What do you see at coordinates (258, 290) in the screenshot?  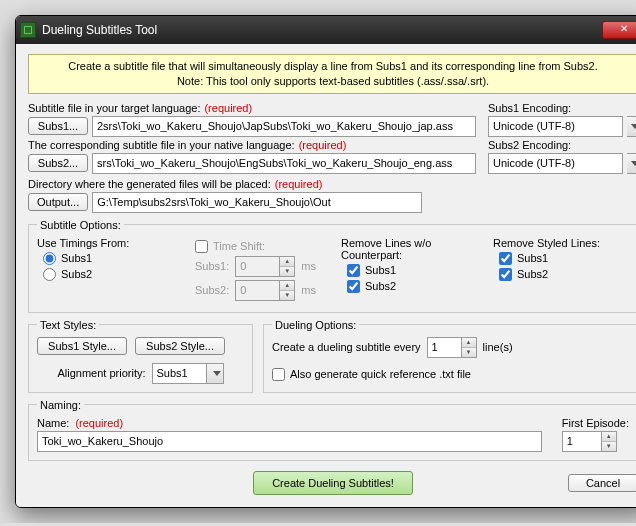 I see `timeshift-subs2-input` at bounding box center [258, 290].